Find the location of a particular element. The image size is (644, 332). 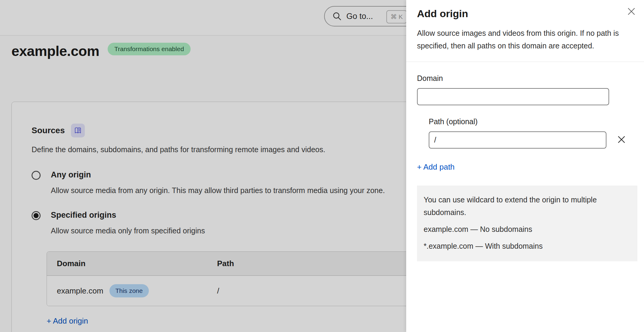

domain-input is located at coordinates (513, 97).